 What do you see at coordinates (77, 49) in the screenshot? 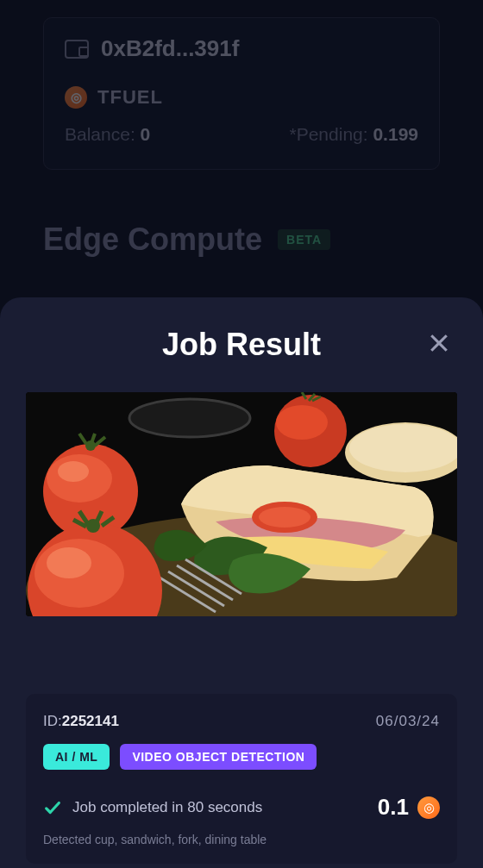
I see `wallet-icon` at bounding box center [77, 49].